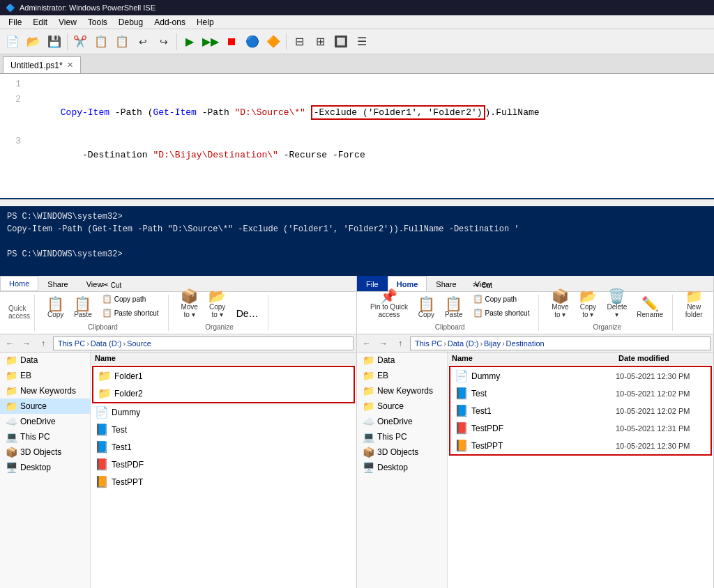 This screenshot has width=714, height=588. What do you see at coordinates (45, 437) in the screenshot?
I see `source-nav-thispc: 💻 This PC` at bounding box center [45, 437].